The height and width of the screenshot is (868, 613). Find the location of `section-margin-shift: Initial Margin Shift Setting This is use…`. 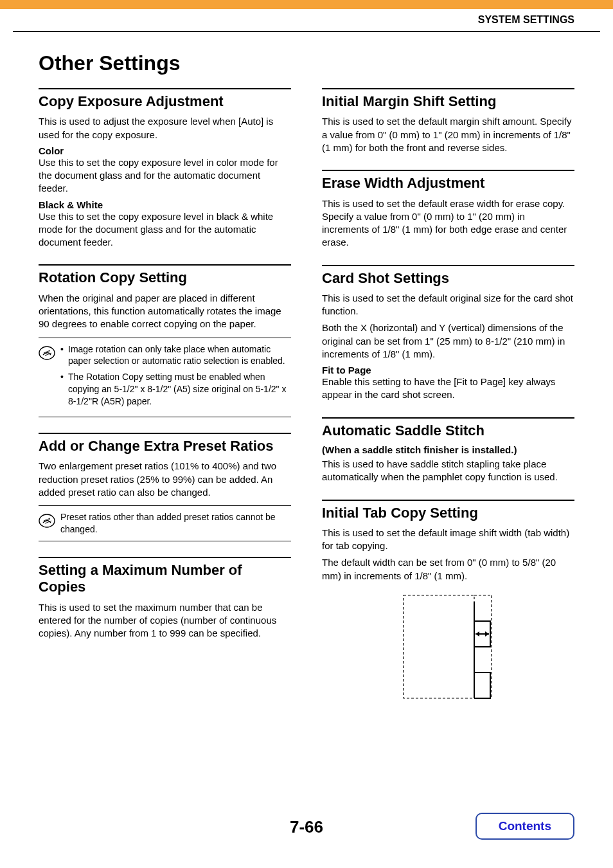

section-margin-shift: Initial Margin Shift Setting This is use… is located at coordinates (449, 121).